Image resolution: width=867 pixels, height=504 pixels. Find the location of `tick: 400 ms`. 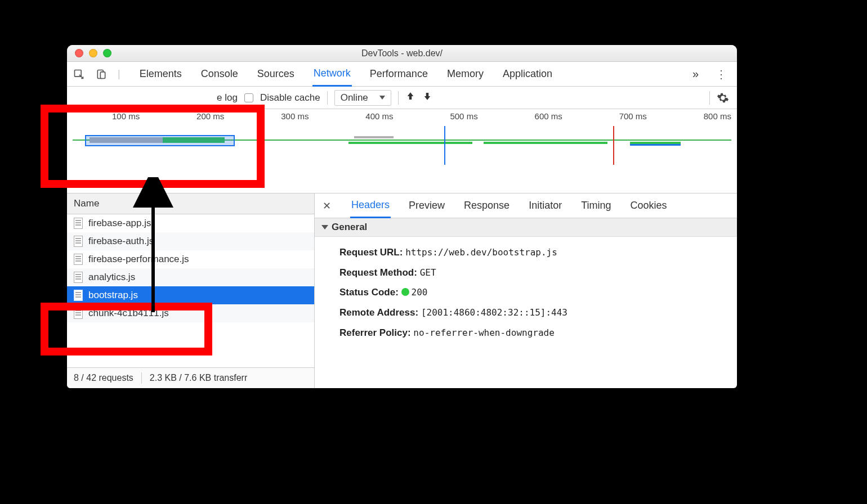

tick: 400 ms is located at coordinates (379, 116).